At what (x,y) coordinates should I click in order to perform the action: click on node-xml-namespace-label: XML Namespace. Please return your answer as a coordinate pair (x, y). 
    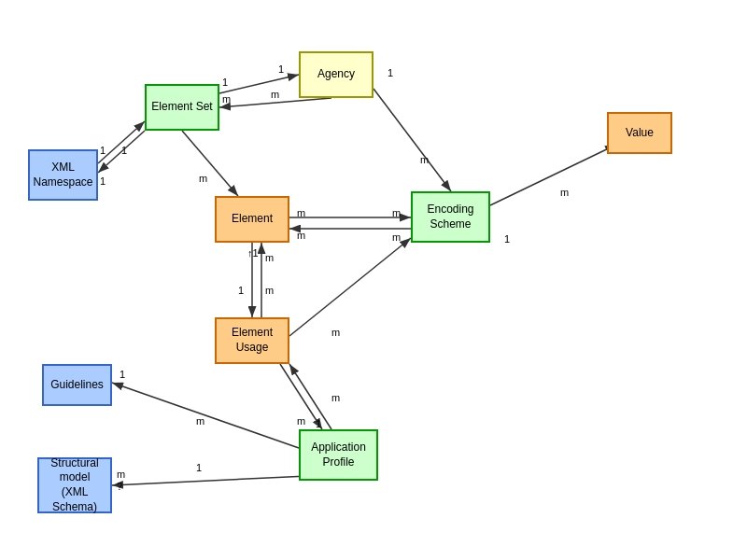
    Looking at the image, I should click on (63, 175).